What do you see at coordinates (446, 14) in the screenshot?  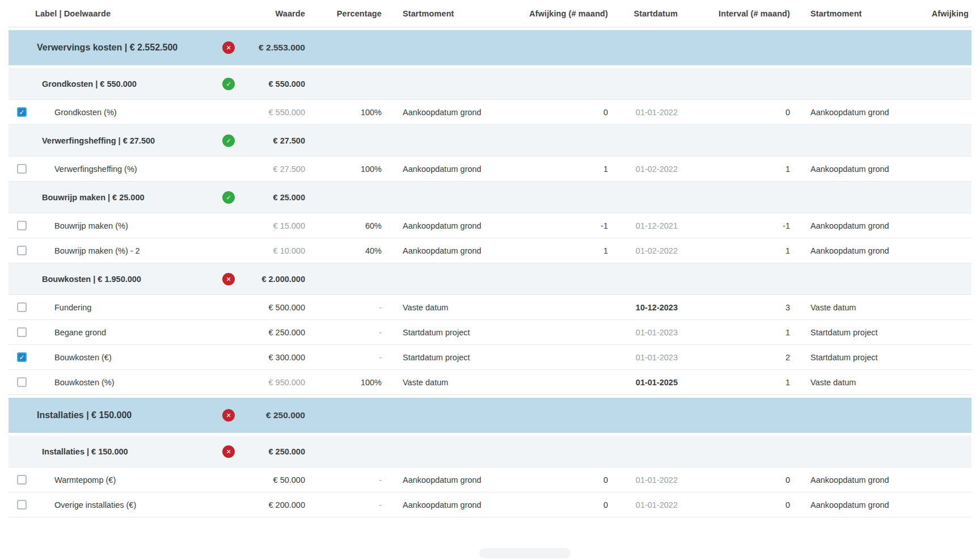 I see `column-header-startmoment: Startmoment` at bounding box center [446, 14].